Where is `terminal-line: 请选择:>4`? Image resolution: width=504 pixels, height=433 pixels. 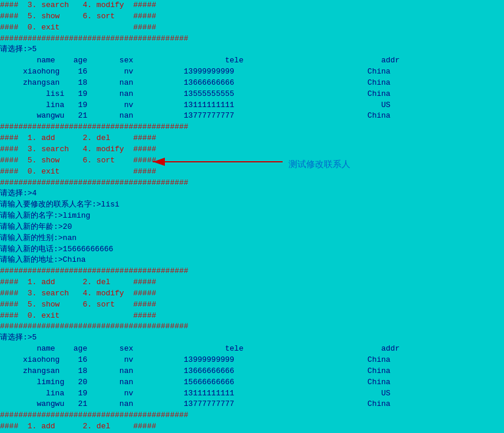 terminal-line: 请选择:>4 is located at coordinates (252, 194).